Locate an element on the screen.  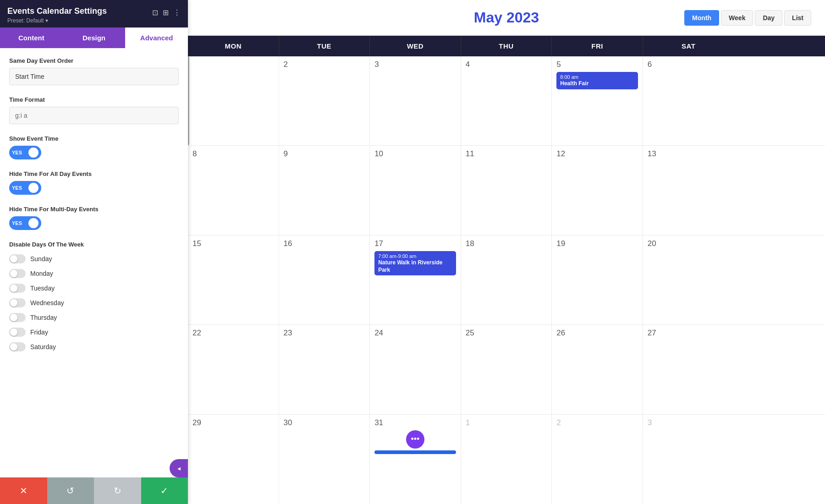
saturday-label: Saturday is located at coordinates (43, 347).